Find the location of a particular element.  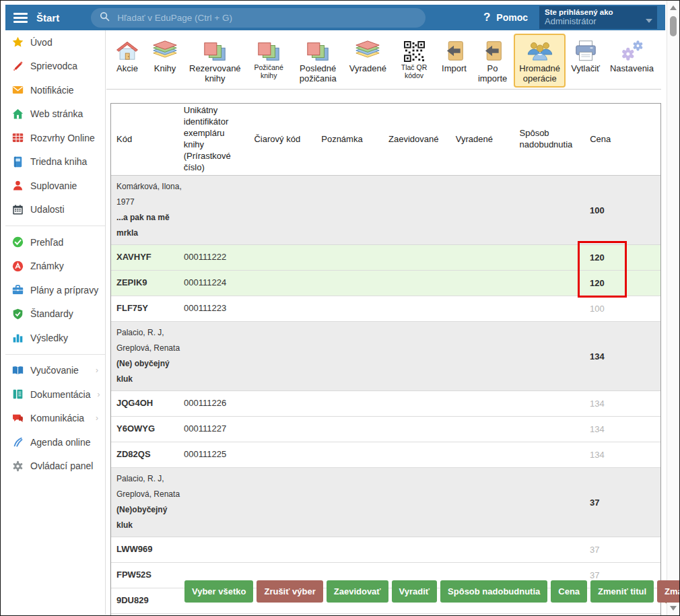

table-row-zd82qs: ZD82QS000111225134 is located at coordinates (386, 455).